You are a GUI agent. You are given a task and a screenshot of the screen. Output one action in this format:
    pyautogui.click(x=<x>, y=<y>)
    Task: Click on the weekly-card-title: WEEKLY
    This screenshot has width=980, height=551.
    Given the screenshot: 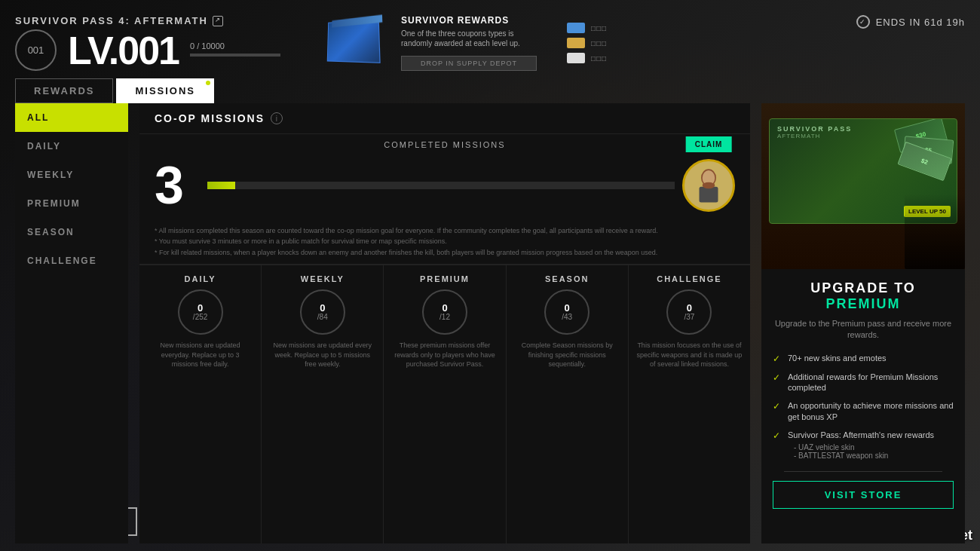 What is the action you would take?
    pyautogui.click(x=323, y=279)
    